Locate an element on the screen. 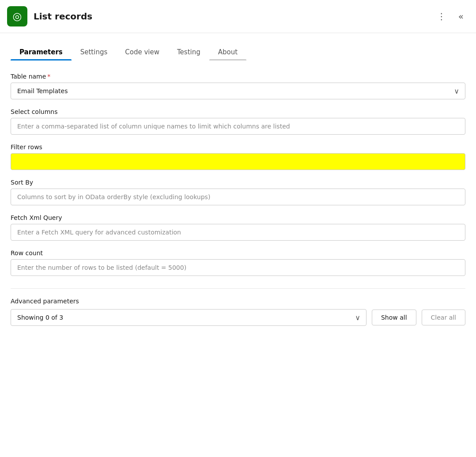 Image resolution: width=476 pixels, height=457 pixels. tab-about: About is located at coordinates (228, 52).